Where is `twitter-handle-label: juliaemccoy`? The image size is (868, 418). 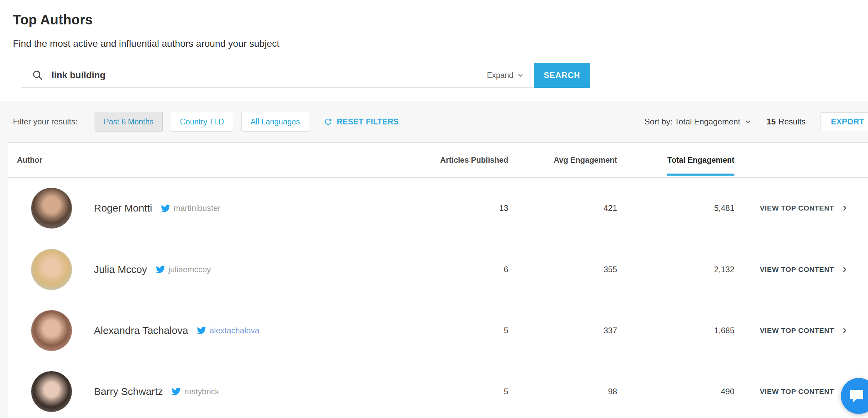 twitter-handle-label: juliaemccoy is located at coordinates (190, 270).